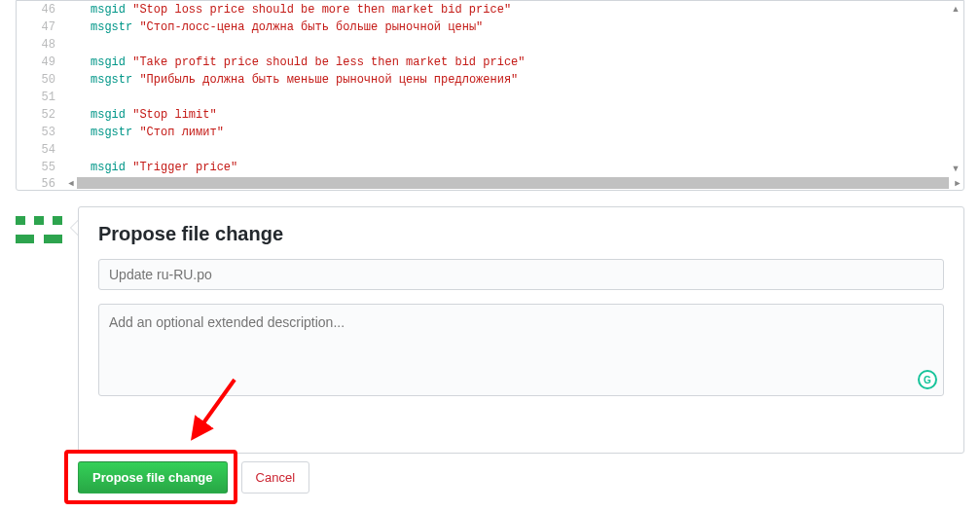 Image resolution: width=980 pixels, height=512 pixels. I want to click on panel-heading: Propose file change, so click(522, 234).